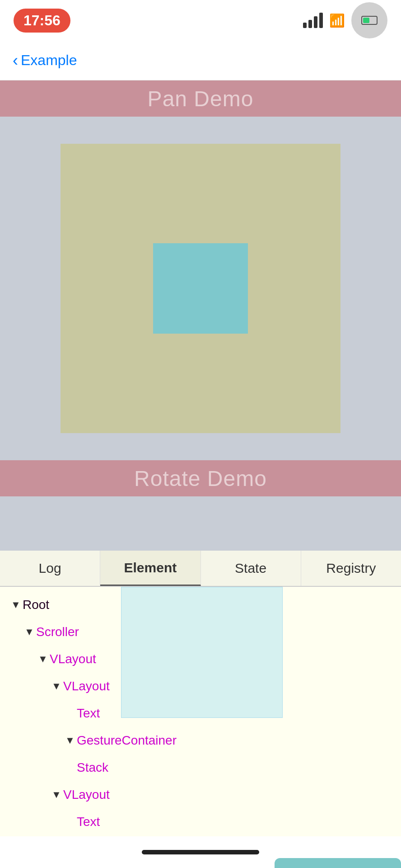  What do you see at coordinates (200, 605) in the screenshot?
I see `tree-item: ▼ Root` at bounding box center [200, 605].